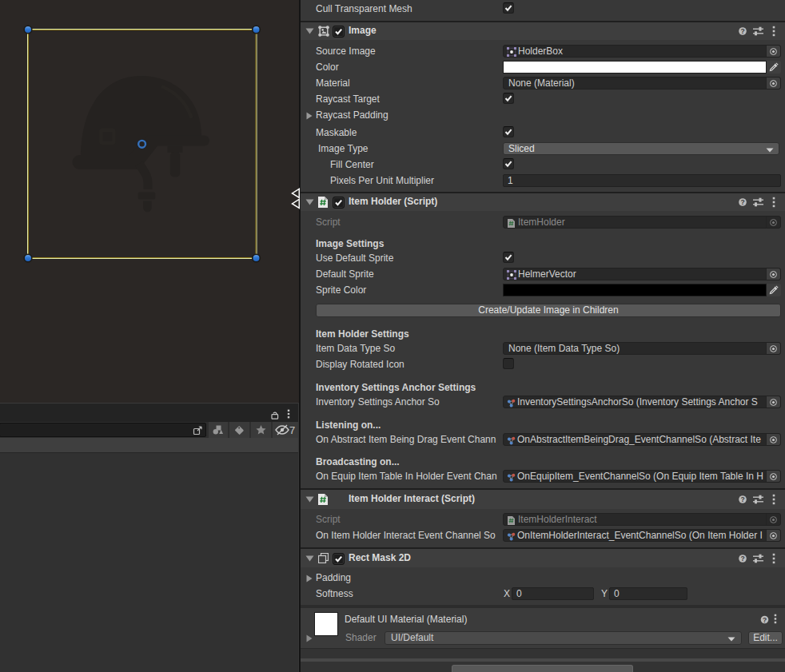  What do you see at coordinates (293, 430) in the screenshot?
I see `svg-text: 7` at bounding box center [293, 430].